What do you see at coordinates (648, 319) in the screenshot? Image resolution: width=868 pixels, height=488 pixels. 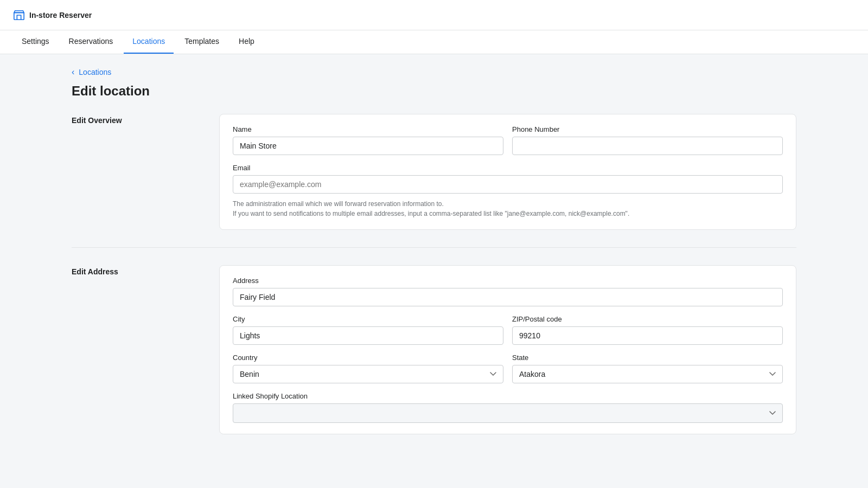 I see `zip-label: ZIP/Postal code` at bounding box center [648, 319].